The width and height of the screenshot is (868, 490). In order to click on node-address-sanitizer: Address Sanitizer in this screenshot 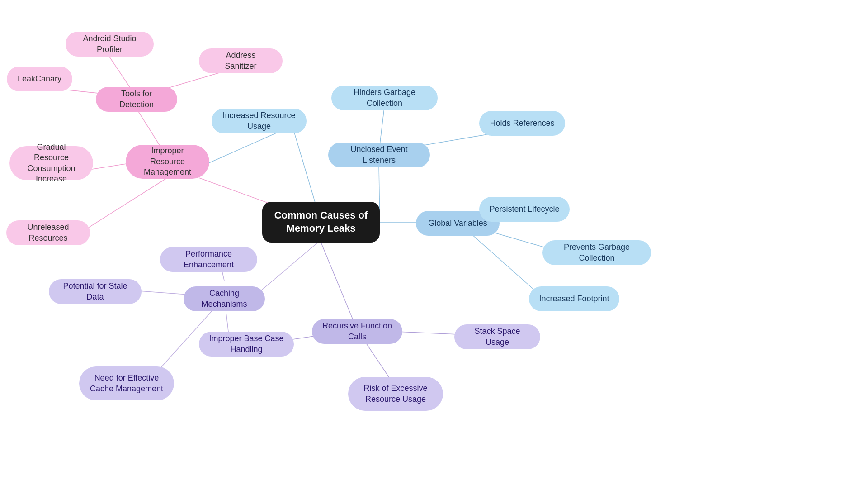, I will do `click(241, 61)`.